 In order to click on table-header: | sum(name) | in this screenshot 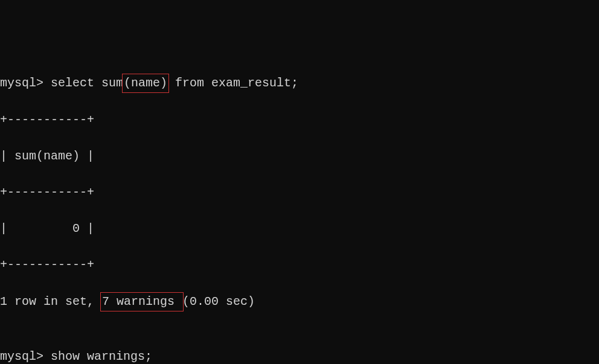, I will do `click(300, 156)`.